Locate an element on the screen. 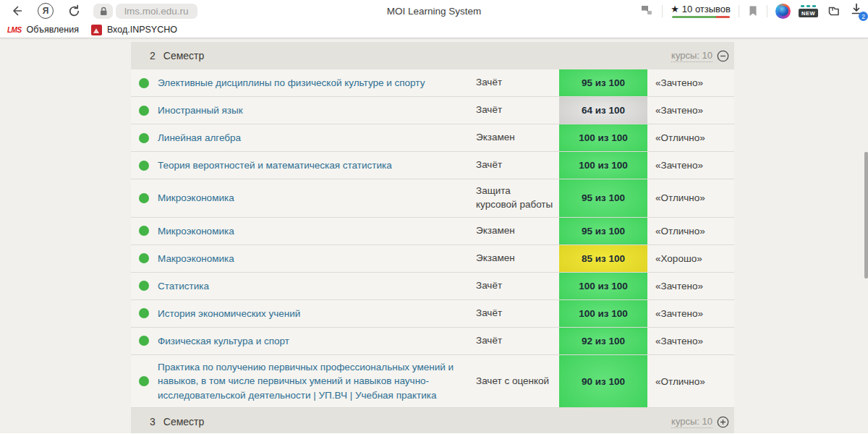  semester-2-header: 2 Семестр курсы: 10 is located at coordinates (433, 56).